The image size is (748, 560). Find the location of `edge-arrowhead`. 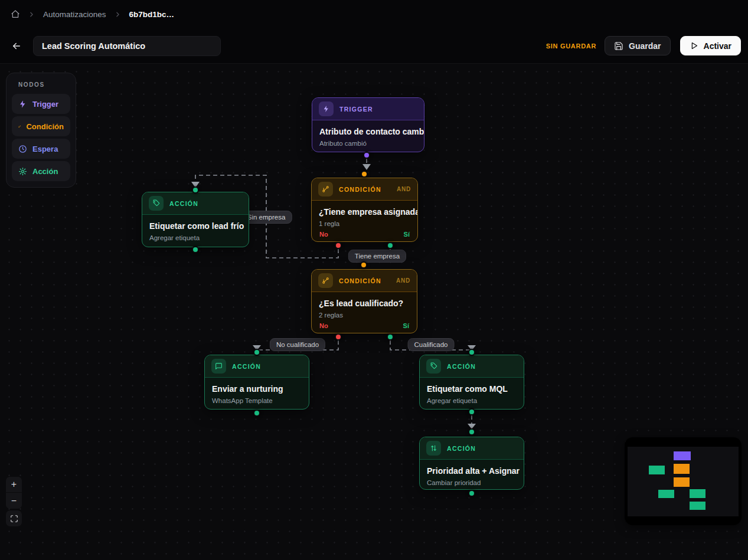

edge-arrowhead is located at coordinates (367, 167).